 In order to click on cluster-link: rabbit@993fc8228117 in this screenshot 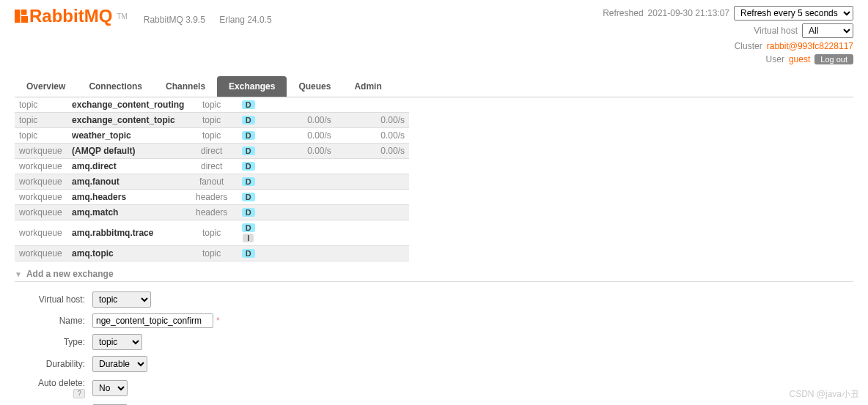, I will do `click(810, 46)`.